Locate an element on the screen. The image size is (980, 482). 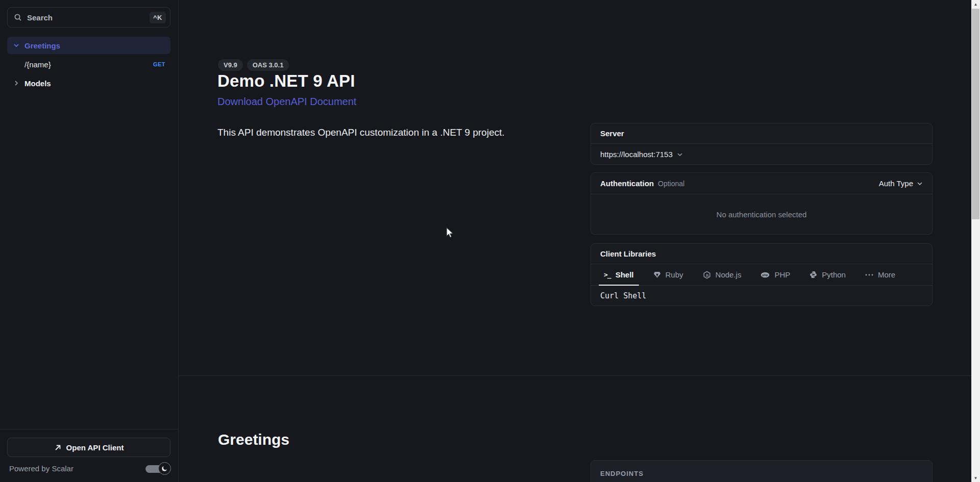
server-card: Server https://localhost:7153 is located at coordinates (762, 144).